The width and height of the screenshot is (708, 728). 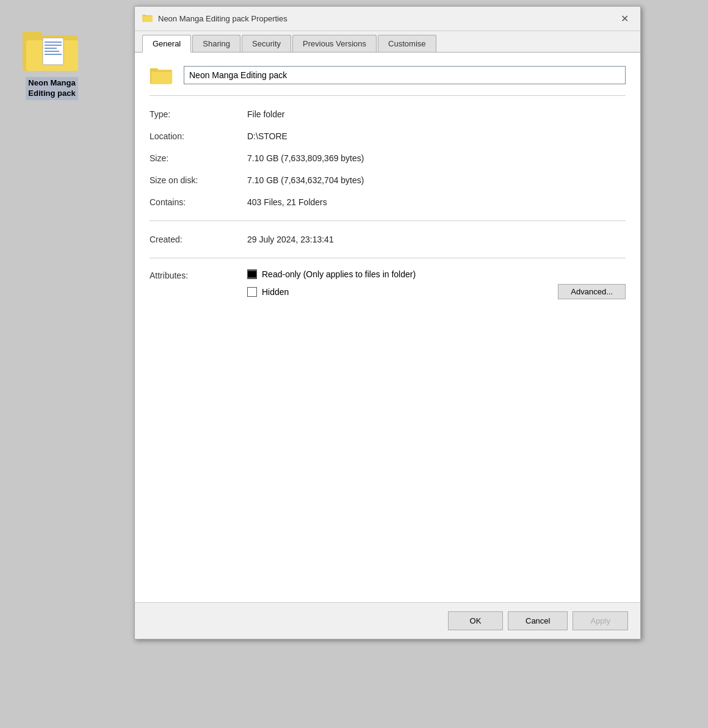 What do you see at coordinates (388, 114) in the screenshot?
I see `type-row: Type: File folder` at bounding box center [388, 114].